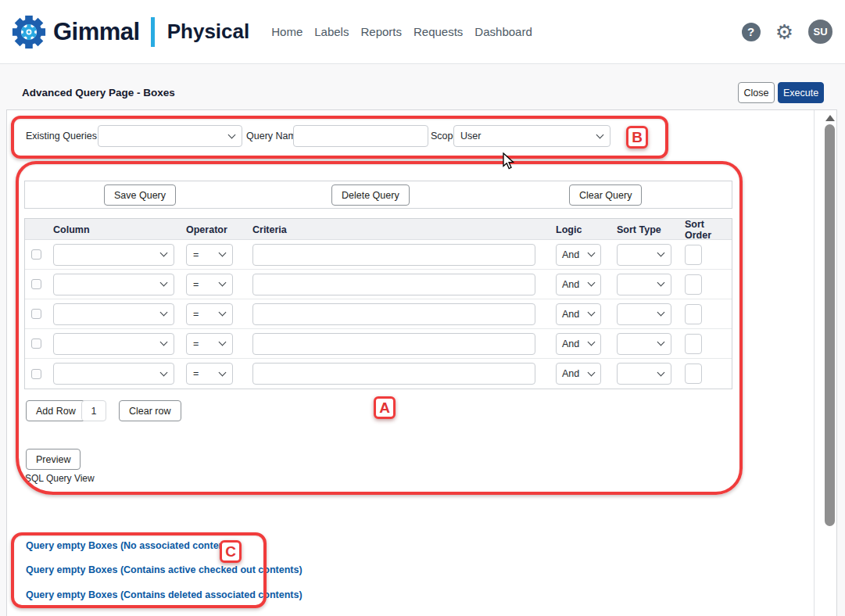  What do you see at coordinates (209, 31) in the screenshot?
I see `brand-product: Physical` at bounding box center [209, 31].